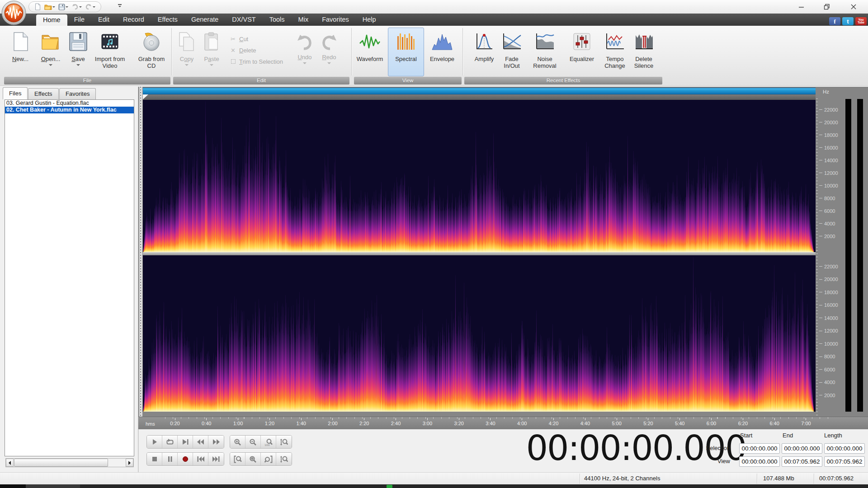  I want to click on tab-effects: Effects, so click(168, 20).